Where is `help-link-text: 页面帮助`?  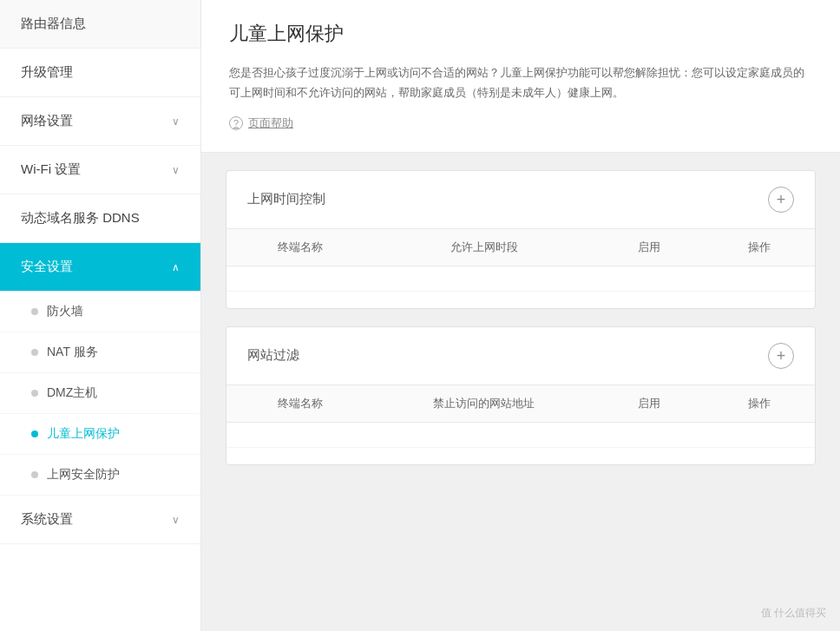
help-link-text: 页面帮助 is located at coordinates (271, 123).